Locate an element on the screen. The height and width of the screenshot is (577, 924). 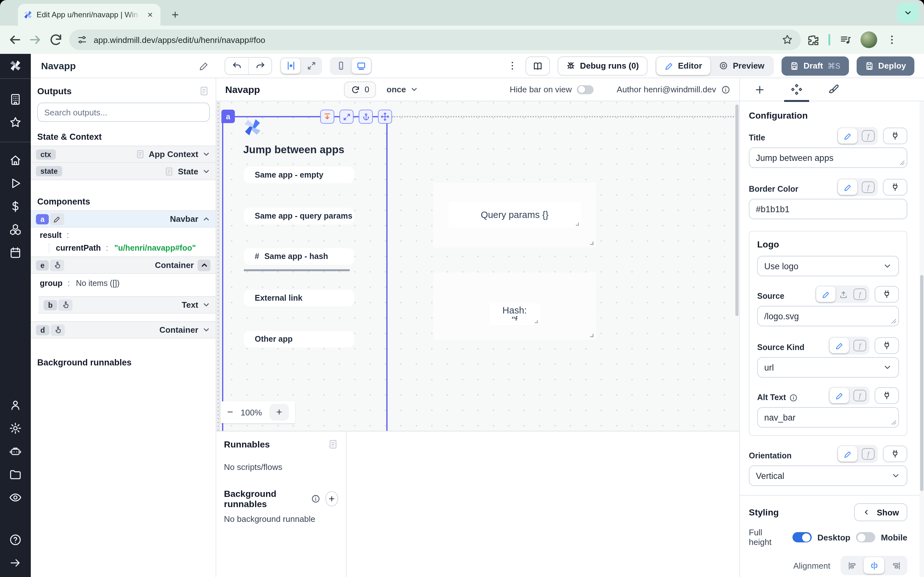
sidebar-item-folders is located at coordinates (15, 474).